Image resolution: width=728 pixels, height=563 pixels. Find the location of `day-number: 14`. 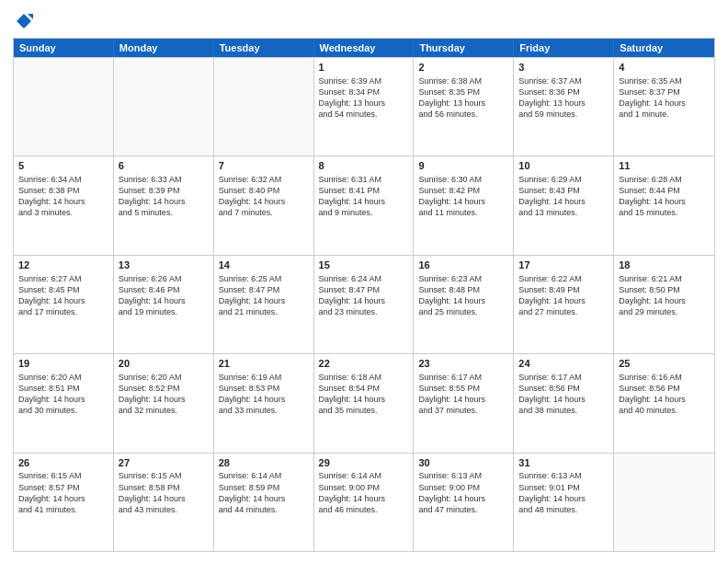

day-number: 14 is located at coordinates (264, 265).